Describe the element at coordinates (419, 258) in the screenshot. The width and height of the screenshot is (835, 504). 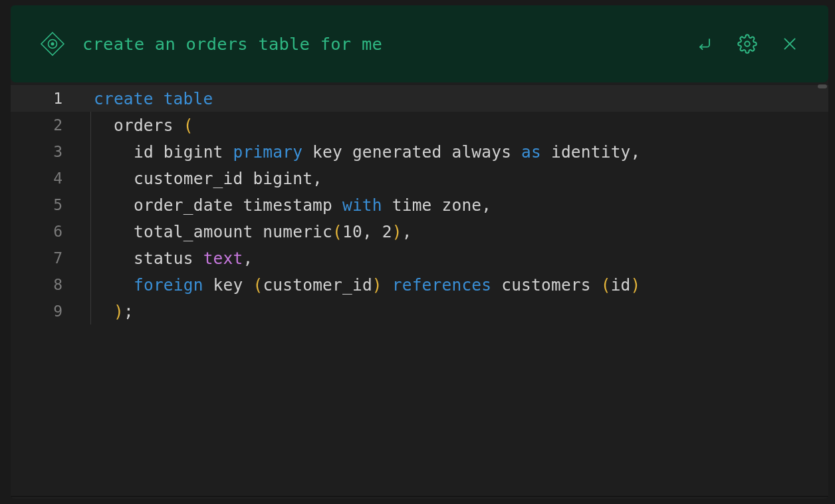
I see `code-line: 7status text,` at that location.